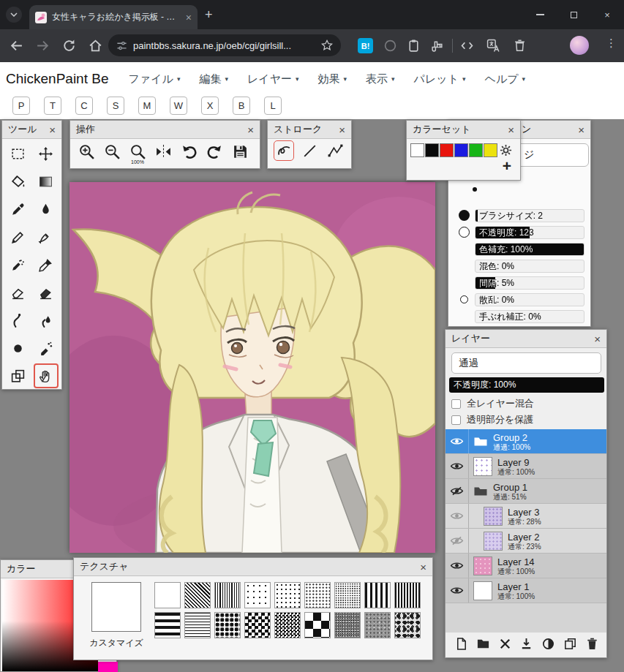  What do you see at coordinates (527, 385) in the screenshot?
I see `layer-opacity-slider: 不透明度: 100%` at bounding box center [527, 385].